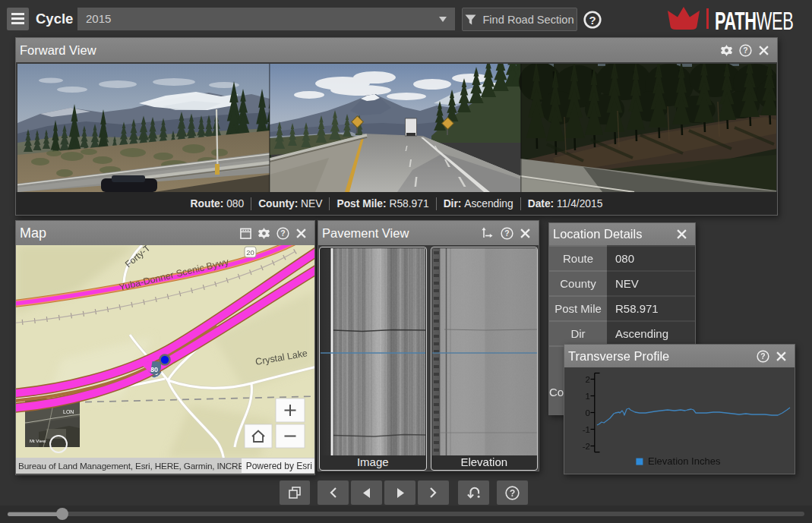 The image size is (812, 523). I want to click on svg-text: 20, so click(251, 252).